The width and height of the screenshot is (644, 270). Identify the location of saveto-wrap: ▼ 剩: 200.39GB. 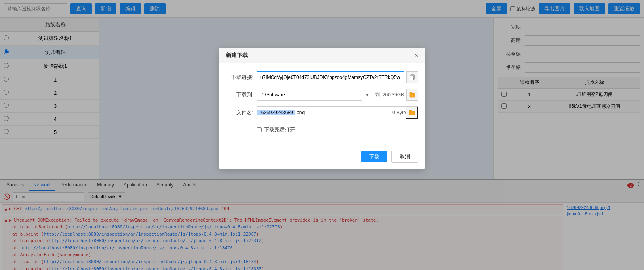
(337, 95).